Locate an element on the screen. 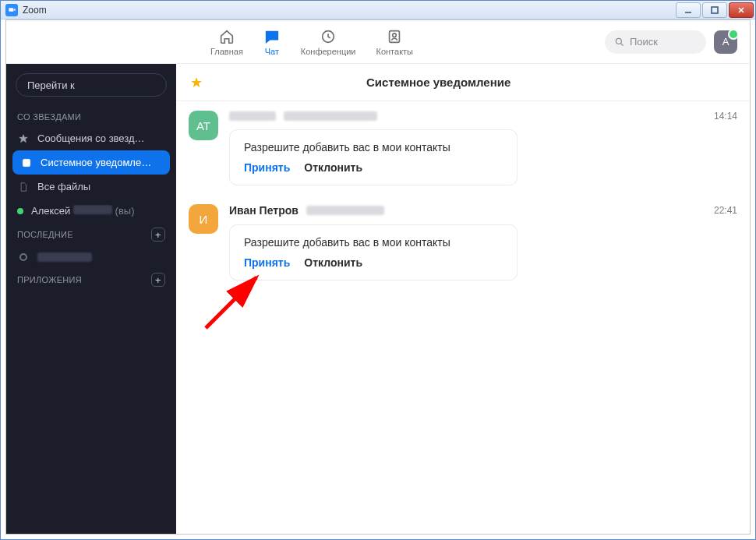 This screenshot has width=756, height=540. chat-header: ★ Системное уведомление is located at coordinates (463, 83).